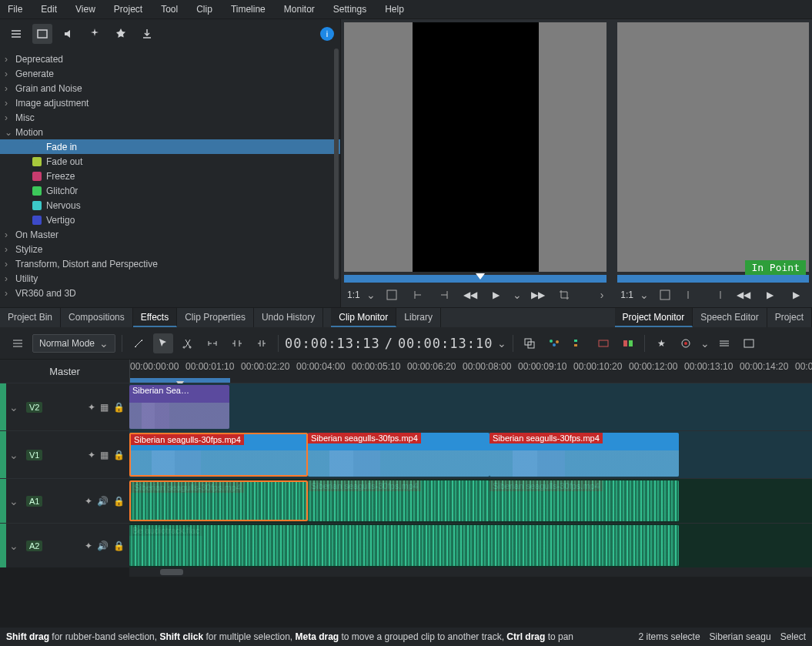 Image resolution: width=812 pixels, height=646 pixels. I want to click on tags-icon, so click(579, 343).